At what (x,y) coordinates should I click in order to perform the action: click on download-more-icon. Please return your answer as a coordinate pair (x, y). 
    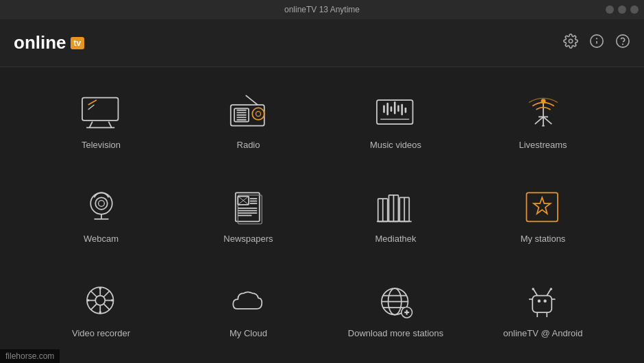
    Looking at the image, I should click on (396, 301).